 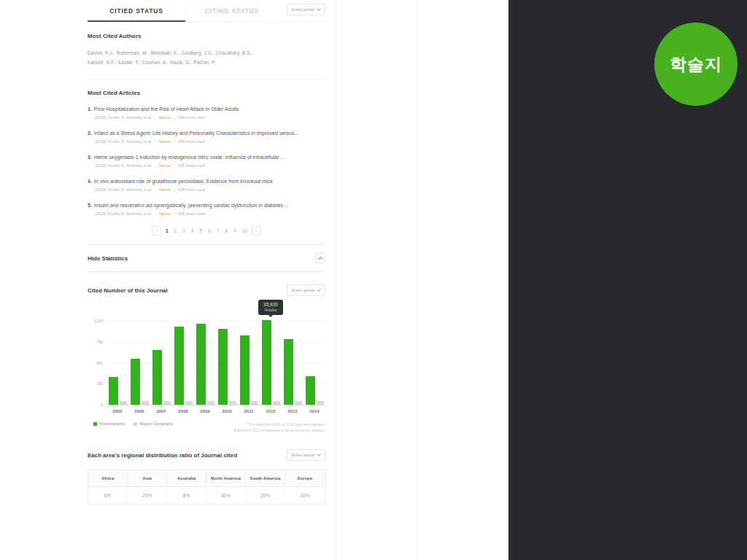 I want to click on article-list-item: 4.In vivo antioxidant role of glutathion…, so click(x=206, y=185).